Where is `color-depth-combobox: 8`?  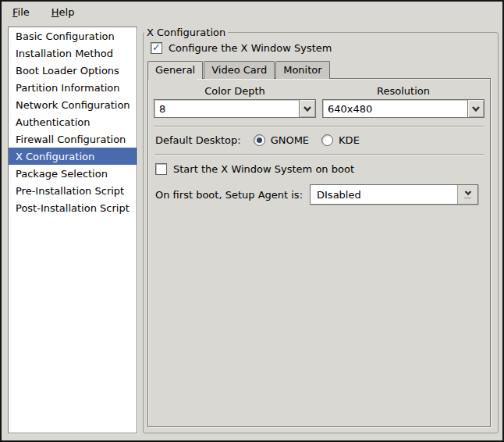 color-depth-combobox: 8 is located at coordinates (235, 109).